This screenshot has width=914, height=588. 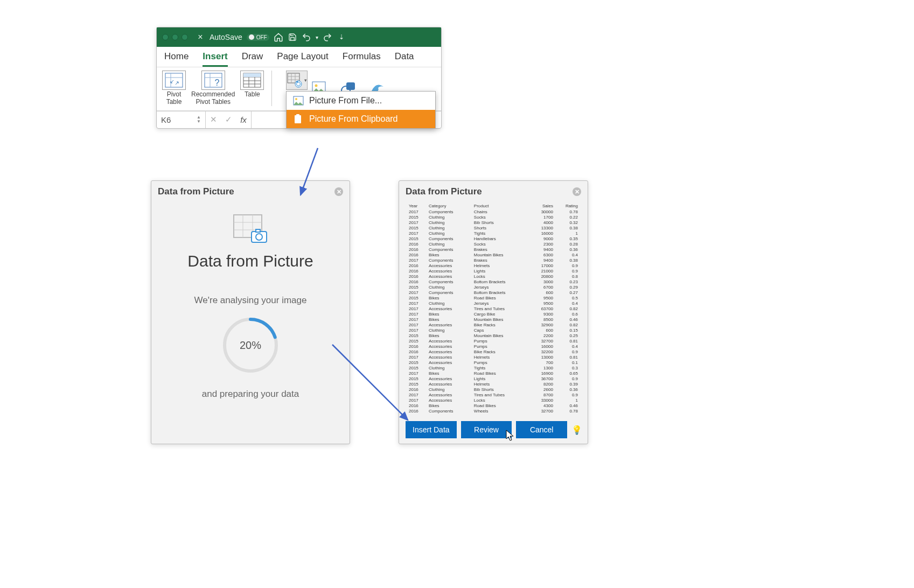 I want to click on button-row: Insert Data Review Cancel 💡, so click(x=493, y=430).